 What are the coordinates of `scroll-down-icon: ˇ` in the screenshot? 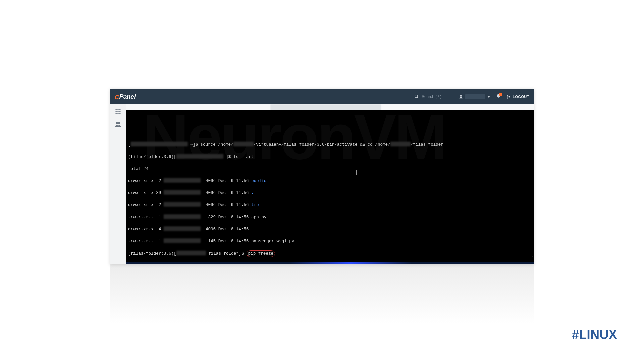 It's located at (532, 259).